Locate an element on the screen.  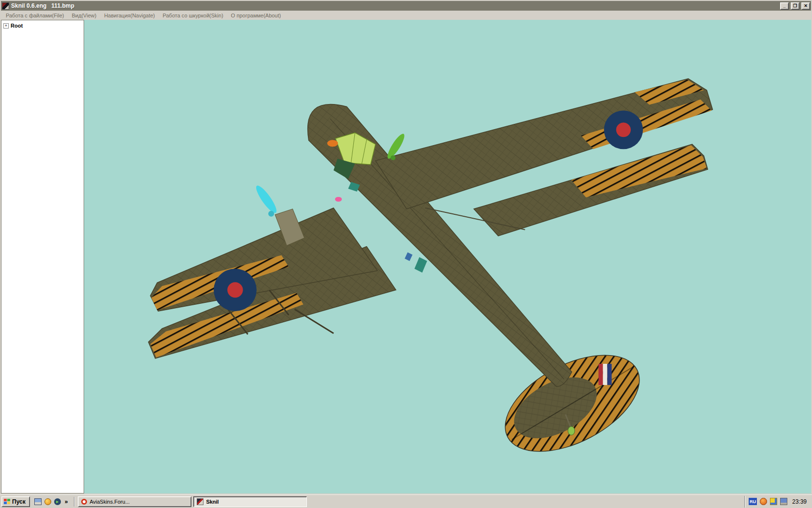
tailwheel is located at coordinates (571, 431).